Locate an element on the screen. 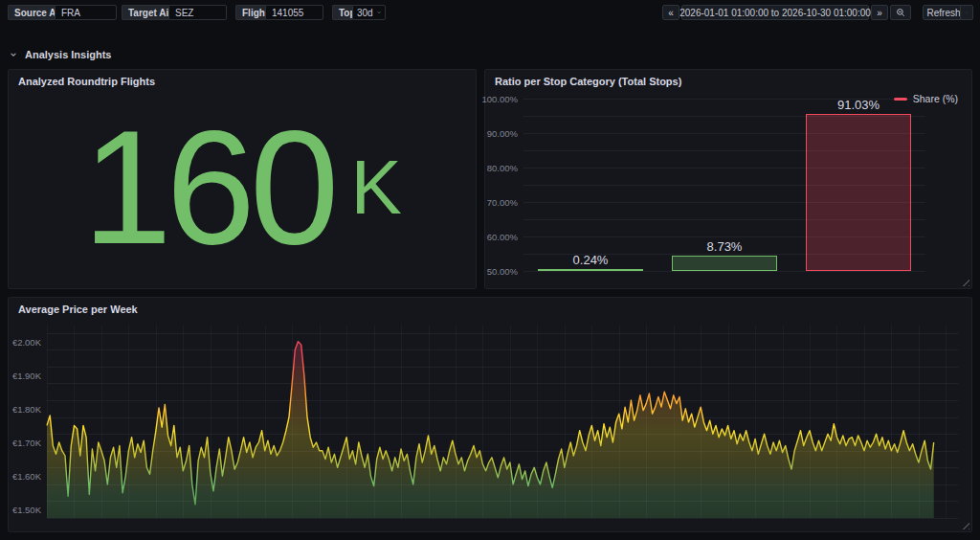 This screenshot has height=540, width=980. refresh-label: Refresh is located at coordinates (944, 13).